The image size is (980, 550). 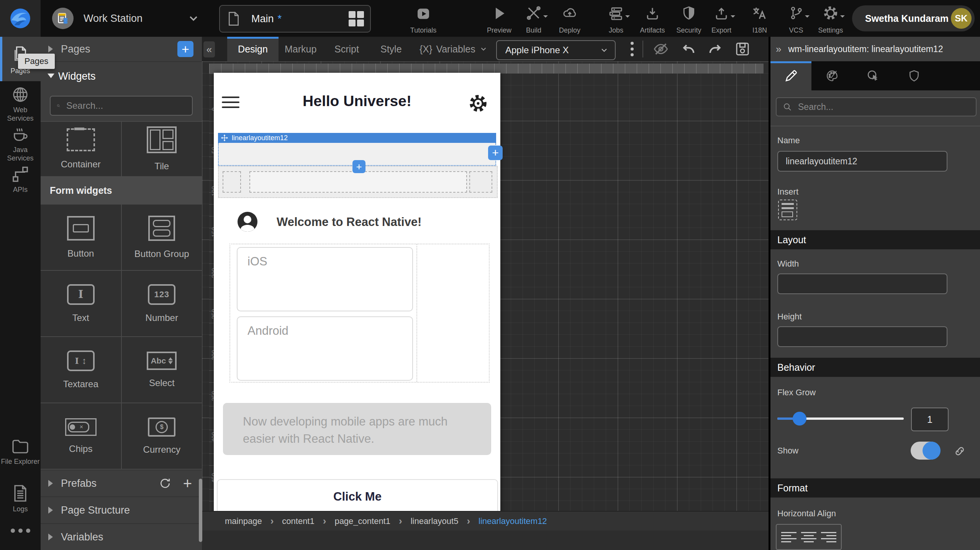 What do you see at coordinates (81, 370) in the screenshot?
I see `widget-textarea: I↕ Textarea` at bounding box center [81, 370].